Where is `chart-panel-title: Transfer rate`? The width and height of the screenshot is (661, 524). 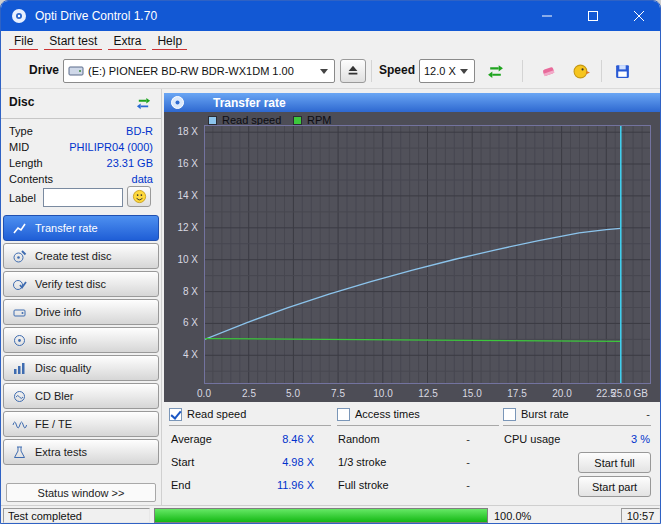 chart-panel-title: Transfer rate is located at coordinates (250, 103).